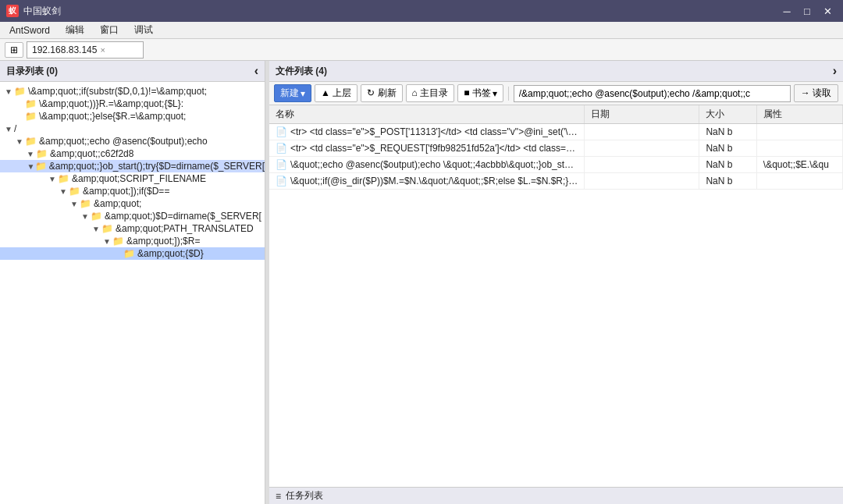 This screenshot has height=504, width=843. What do you see at coordinates (437, 181) in the screenshot?
I see `file-name-label: \&quot;;if(@is_dir($P))$M.=$N.\&quot;/\&…` at bounding box center [437, 181].